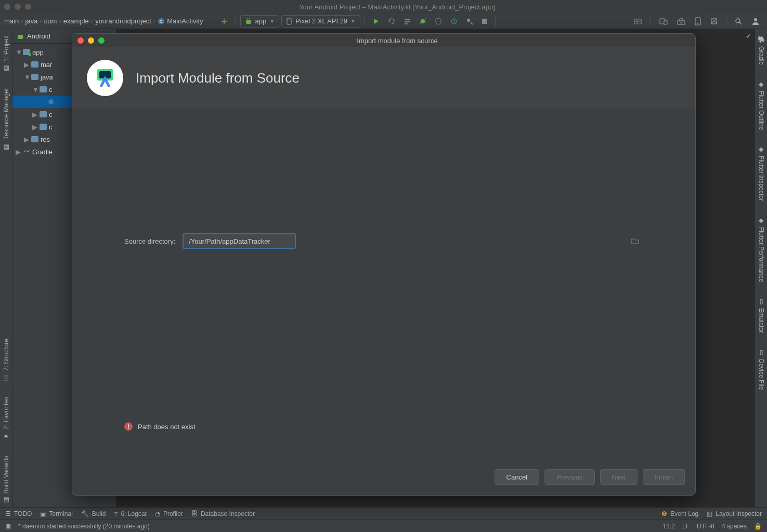  Describe the element at coordinates (185, 21) in the screenshot. I see `breadcrumb-file: MainActivity` at that location.